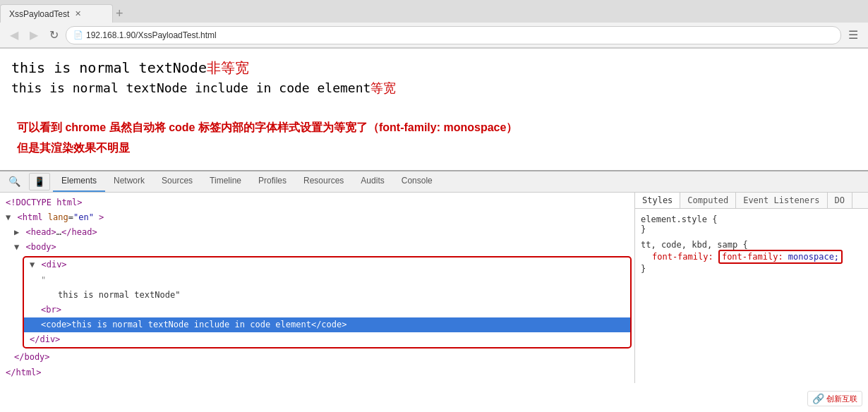 The image size is (868, 412). I want to click on forward-button: ▶, so click(34, 35).